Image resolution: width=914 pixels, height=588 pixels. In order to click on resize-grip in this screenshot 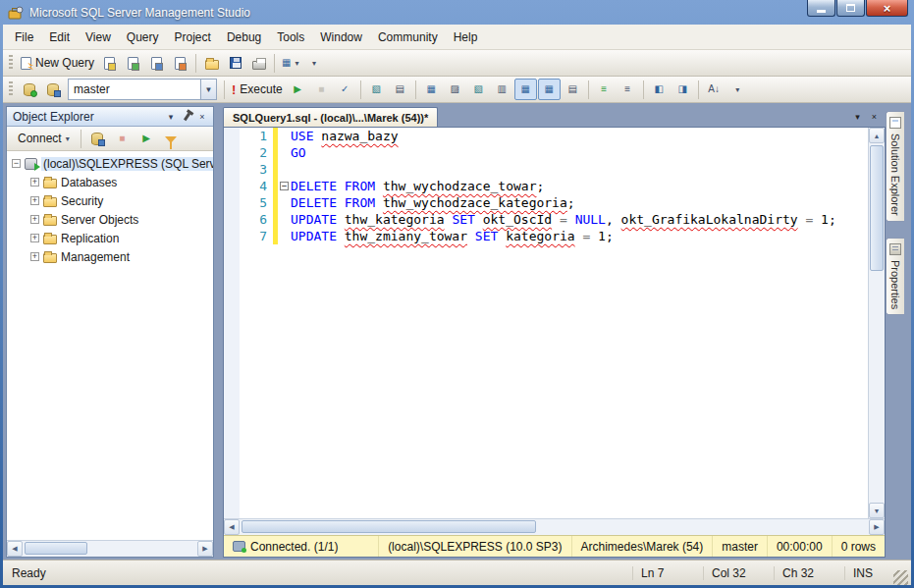, I will do `click(901, 577)`.